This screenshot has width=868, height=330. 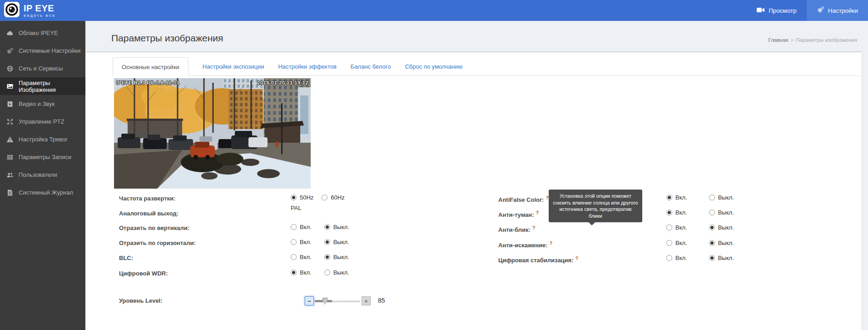 What do you see at coordinates (700, 197) in the screenshot?
I see `antifalse-color-radios: Вкл. Выкл.` at bounding box center [700, 197].